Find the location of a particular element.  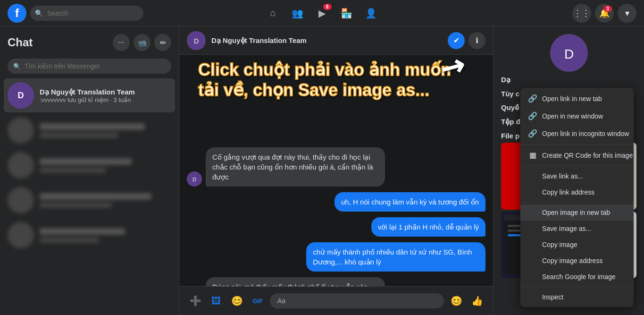

sidebar-search-icon: 🔍 is located at coordinates (17, 66).